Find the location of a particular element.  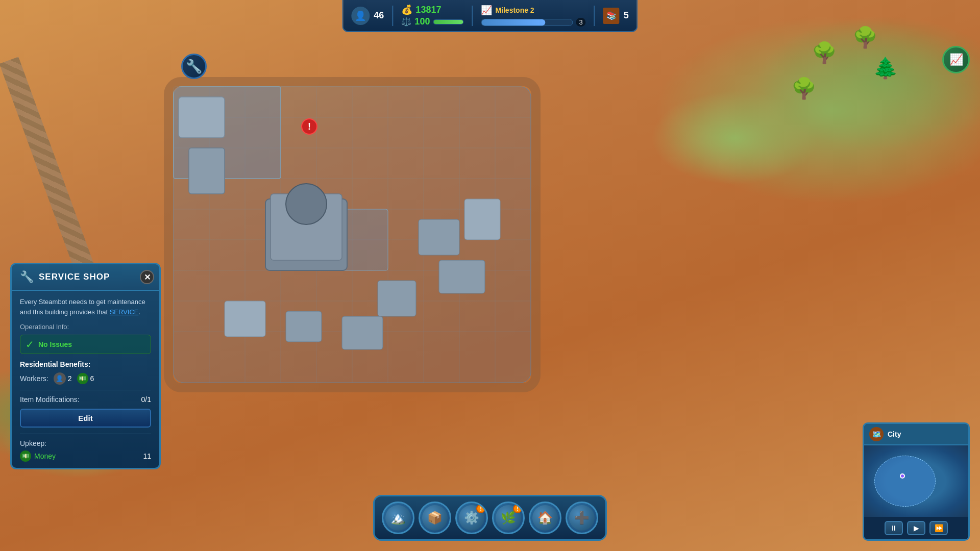

buildings-icon: 📦 is located at coordinates (435, 518).